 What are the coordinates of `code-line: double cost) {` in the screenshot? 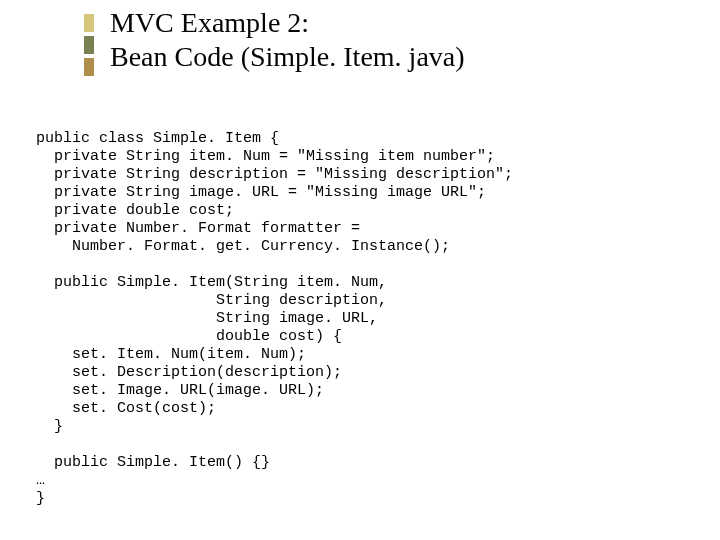 It's located at (189, 336).